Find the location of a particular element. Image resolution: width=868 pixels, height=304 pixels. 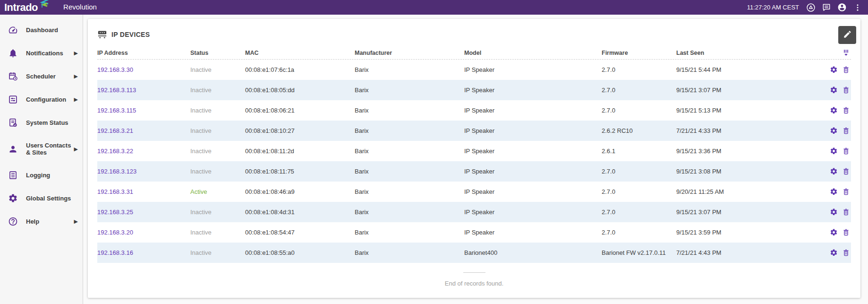

table-row: 192.168.3.115 Inactive 00:08:e1:08:06:21… is located at coordinates (474, 111).